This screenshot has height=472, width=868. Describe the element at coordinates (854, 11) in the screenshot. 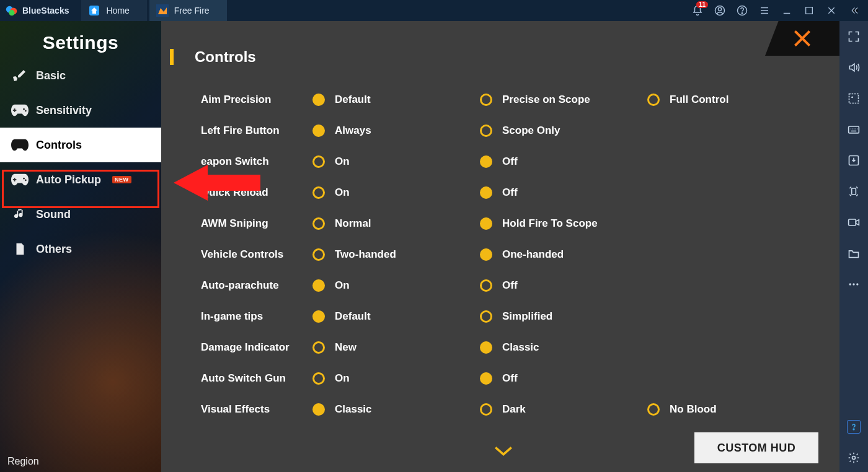

I see `collapse-icon` at that location.